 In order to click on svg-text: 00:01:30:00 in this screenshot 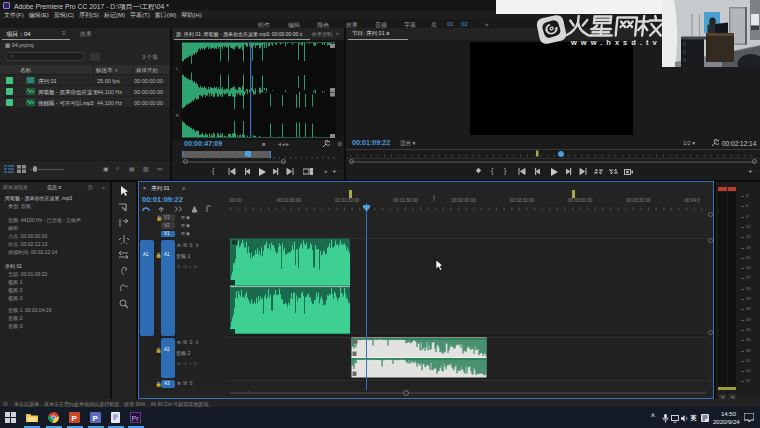, I will do `click(406, 200)`.